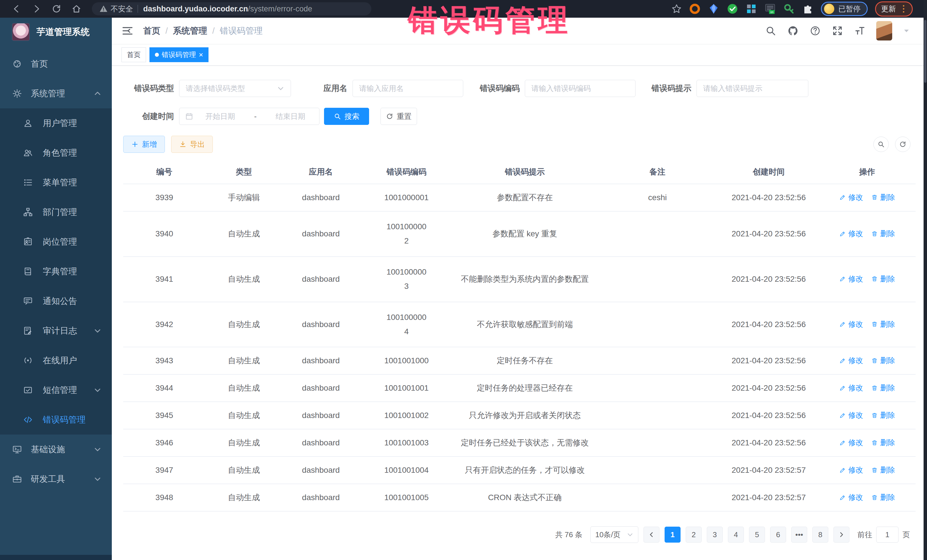 Image resolution: width=927 pixels, height=560 pixels. What do you see at coordinates (190, 31) in the screenshot?
I see `breadcrumb-system: 系统管理` at bounding box center [190, 31].